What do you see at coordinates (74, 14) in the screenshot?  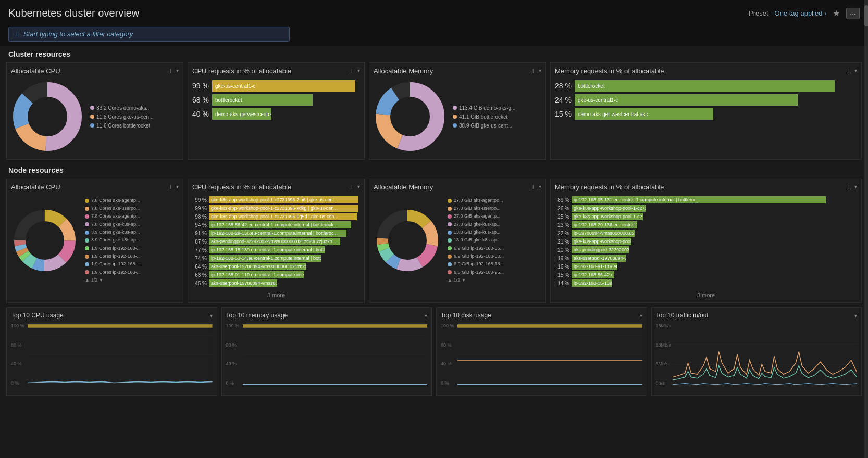 I see `page-title: Kubernetes cluster overview` at bounding box center [74, 14].